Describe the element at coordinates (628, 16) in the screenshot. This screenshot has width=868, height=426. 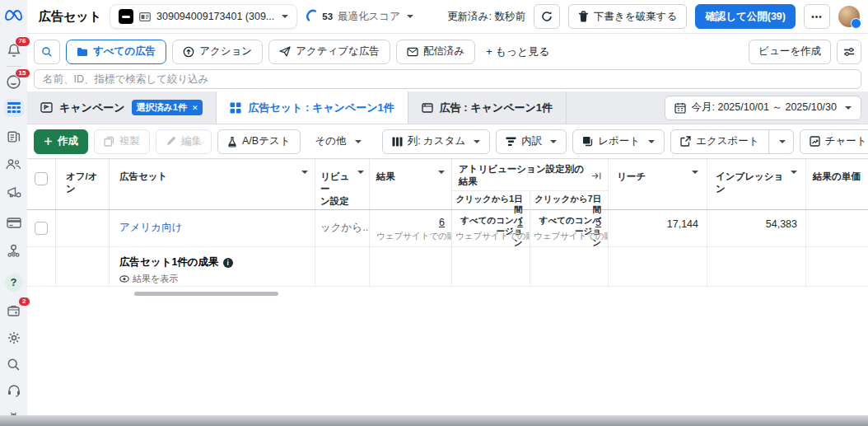
I see `discard-draft-button: 下書きを破棄する` at that location.